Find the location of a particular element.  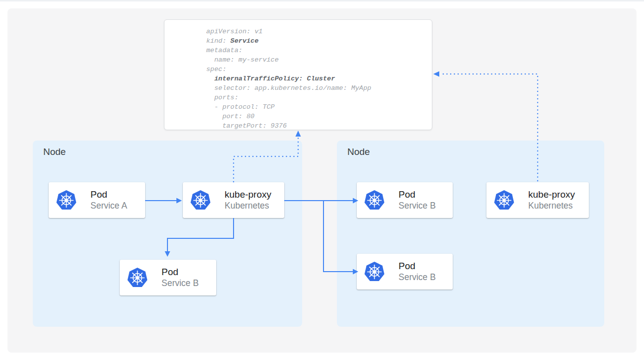

code-text: selector: app.kubernetes.io/name: MyApp is located at coordinates (289, 88).